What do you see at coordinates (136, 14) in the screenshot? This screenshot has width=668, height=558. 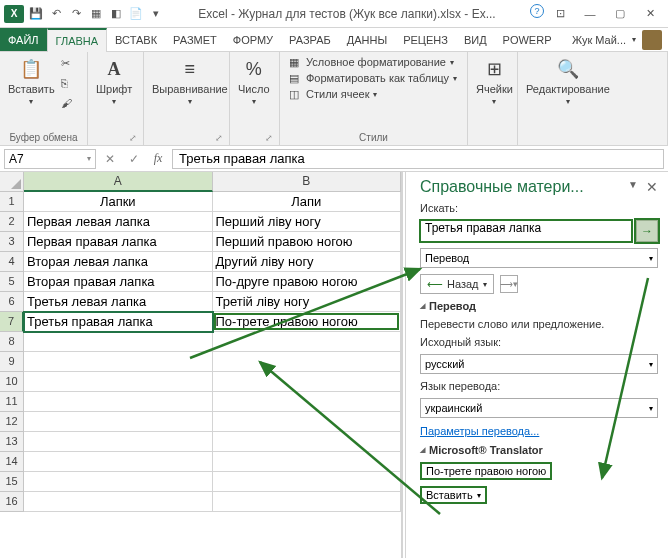 I see `qat-icon-3: 📄` at bounding box center [136, 14].